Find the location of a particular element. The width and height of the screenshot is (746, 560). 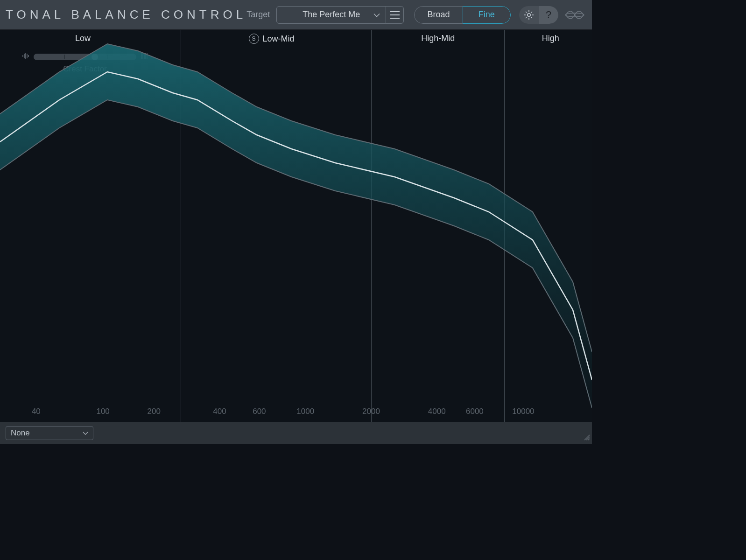

view-mode-toggle: Broad Fine is located at coordinates (462, 15).